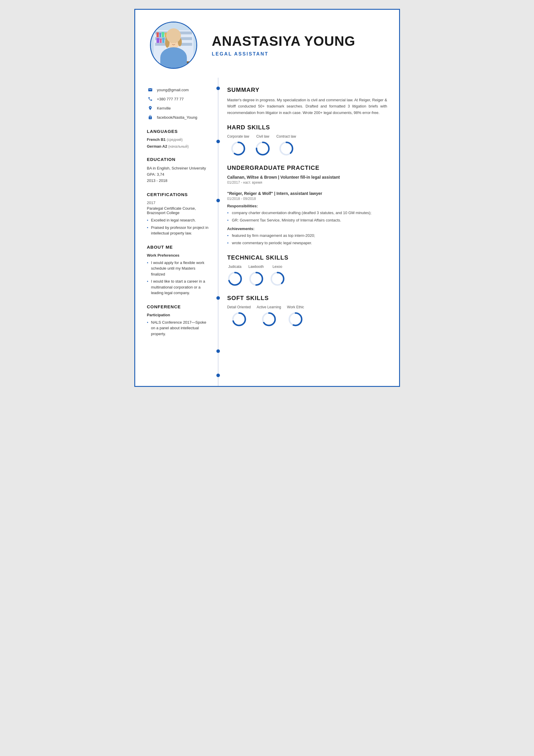  What do you see at coordinates (179, 90) in the screenshot?
I see `email-item: young@gmail.com` at bounding box center [179, 90].